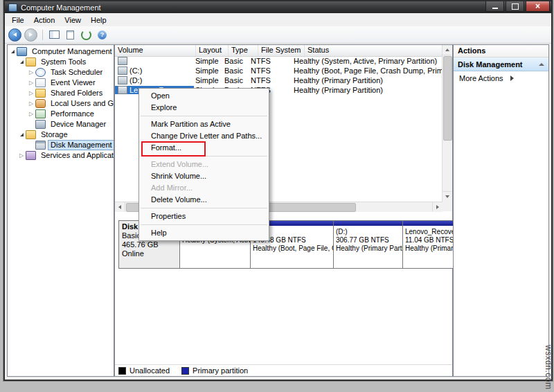 The width and height of the screenshot is (554, 392). I want to click on volume-row: (C:) Simple Basic NTFS Healthy (Boot, Pa…, so click(278, 71).